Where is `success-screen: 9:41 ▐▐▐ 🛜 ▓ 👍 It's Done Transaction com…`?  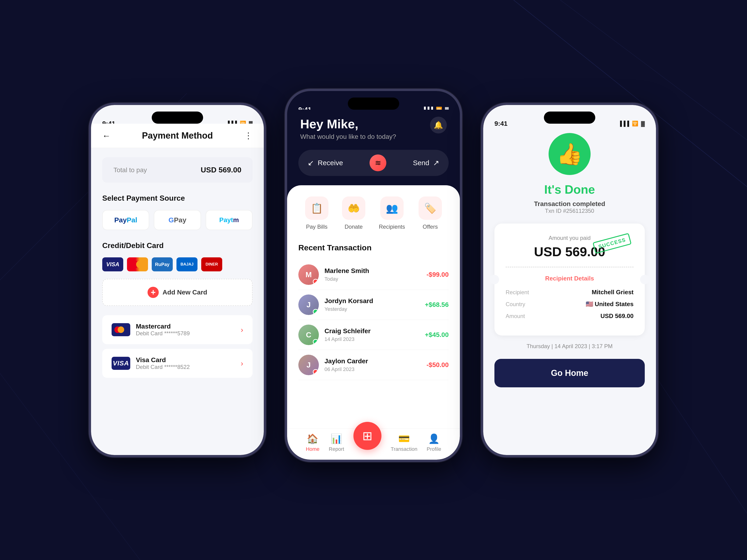 success-screen: 9:41 ▐▐▐ 🛜 ▓ 👍 It's Done Transaction com… is located at coordinates (569, 280).